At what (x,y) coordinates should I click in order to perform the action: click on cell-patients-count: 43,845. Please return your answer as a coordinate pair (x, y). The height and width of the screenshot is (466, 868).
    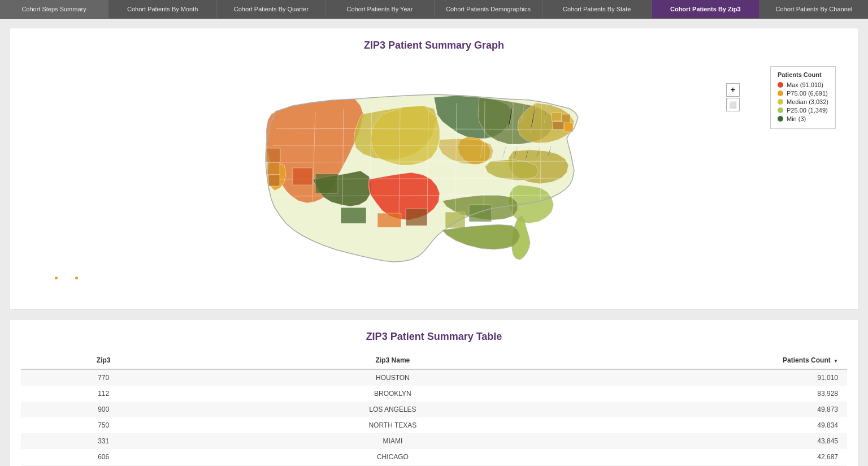
    Looking at the image, I should click on (723, 441).